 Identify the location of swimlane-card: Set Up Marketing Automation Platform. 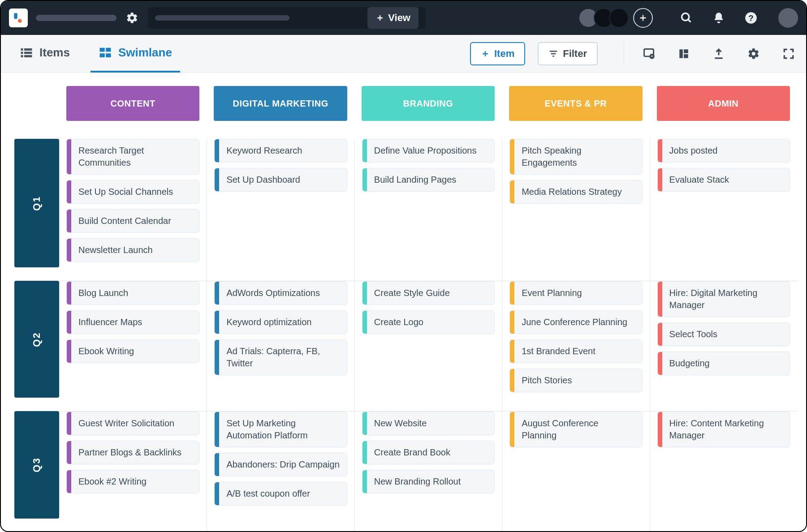
(281, 429).